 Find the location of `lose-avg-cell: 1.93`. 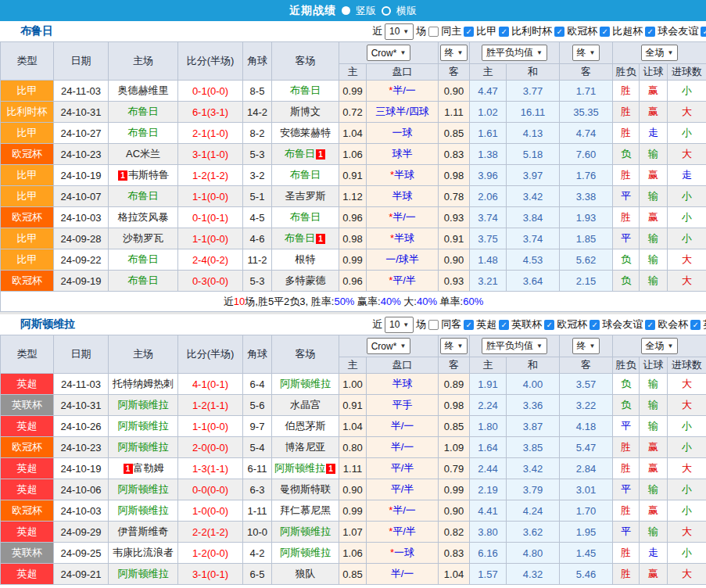

lose-avg-cell: 1.93 is located at coordinates (586, 217).